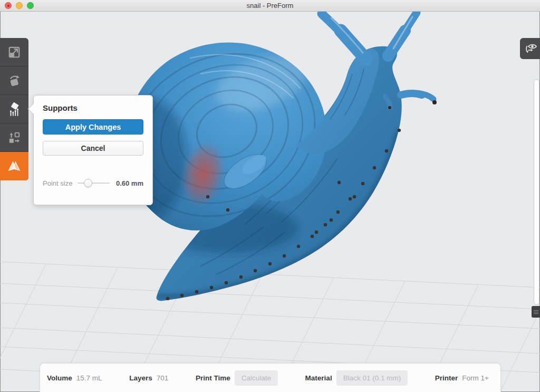 Image resolution: width=540 pixels, height=392 pixels. I want to click on toolbar, so click(14, 109).